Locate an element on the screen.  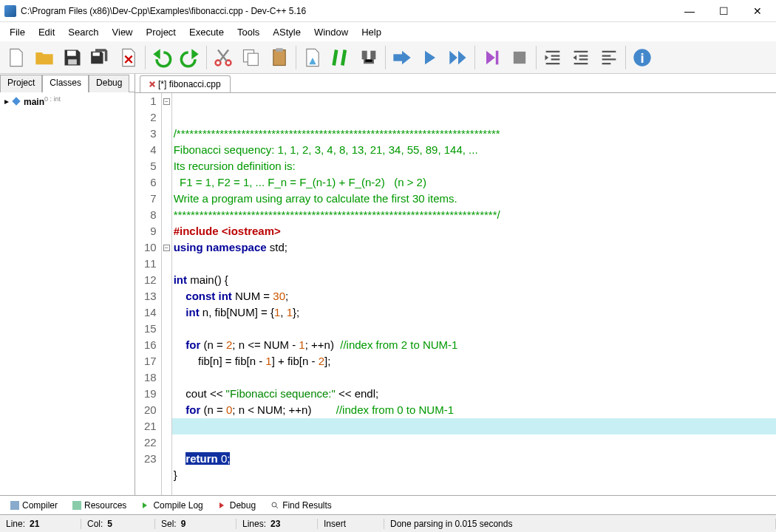
tab-bottom-debug: Debug is located at coordinates (236, 505).